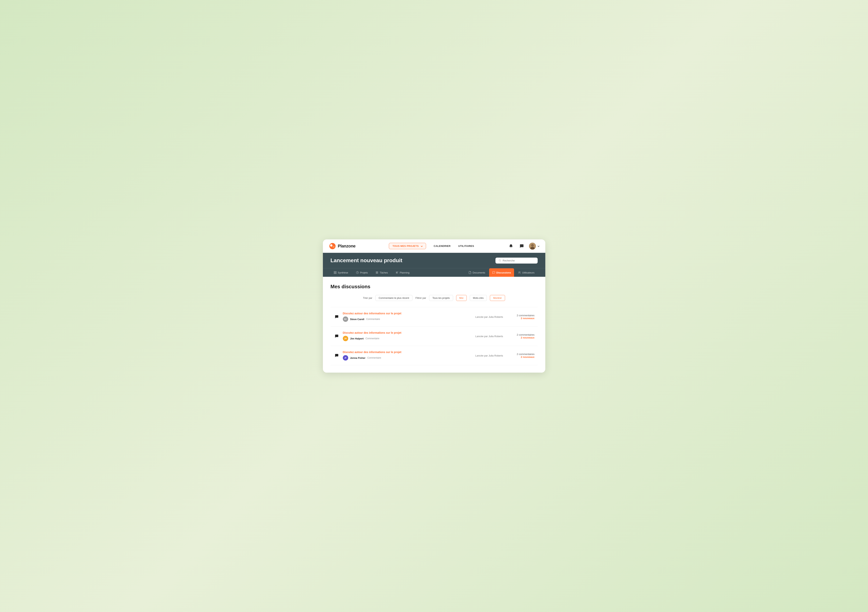 The height and width of the screenshot is (612, 868). Describe the element at coordinates (398, 273) in the screenshot. I see `sub-nav-left: Synthèse Projets Tâches` at that location.